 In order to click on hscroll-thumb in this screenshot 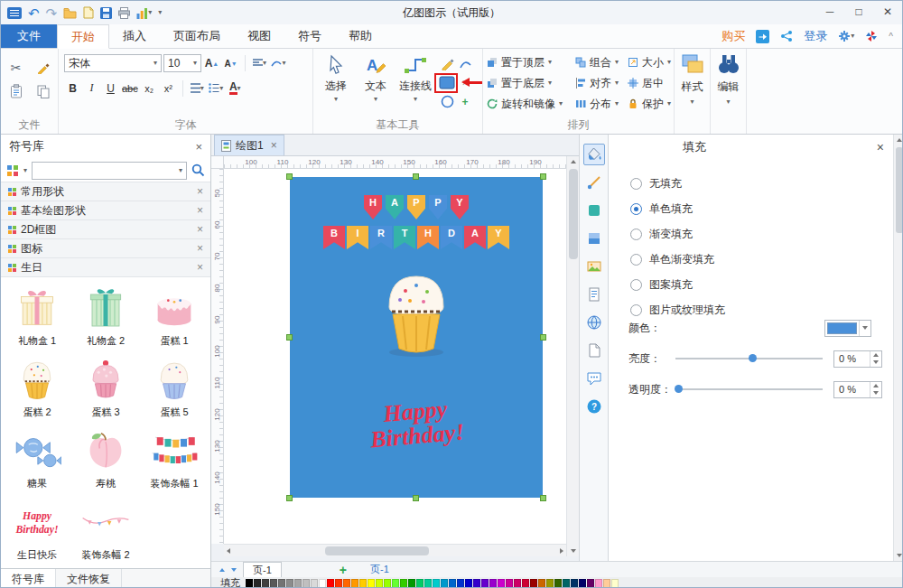, I will do `click(377, 551)`.